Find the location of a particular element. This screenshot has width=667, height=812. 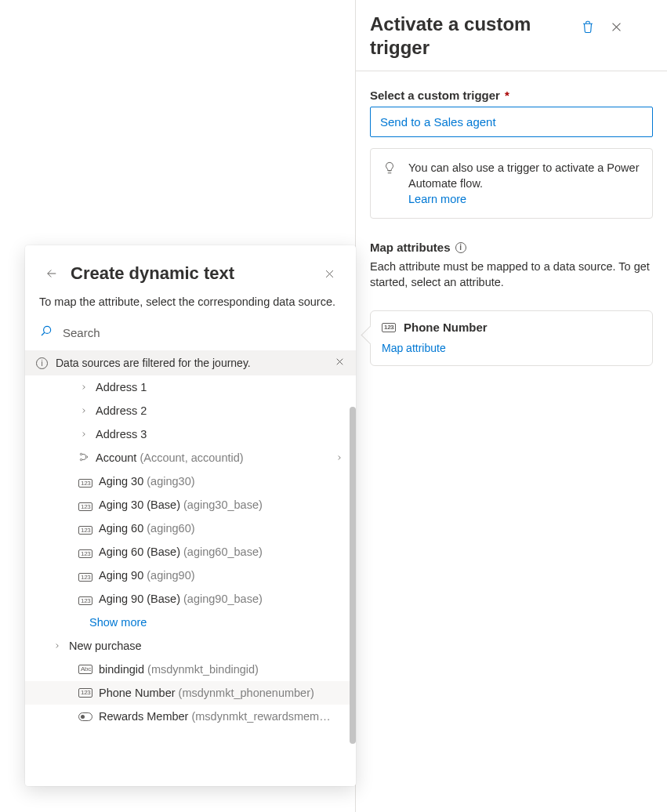

delete-button is located at coordinates (588, 27).